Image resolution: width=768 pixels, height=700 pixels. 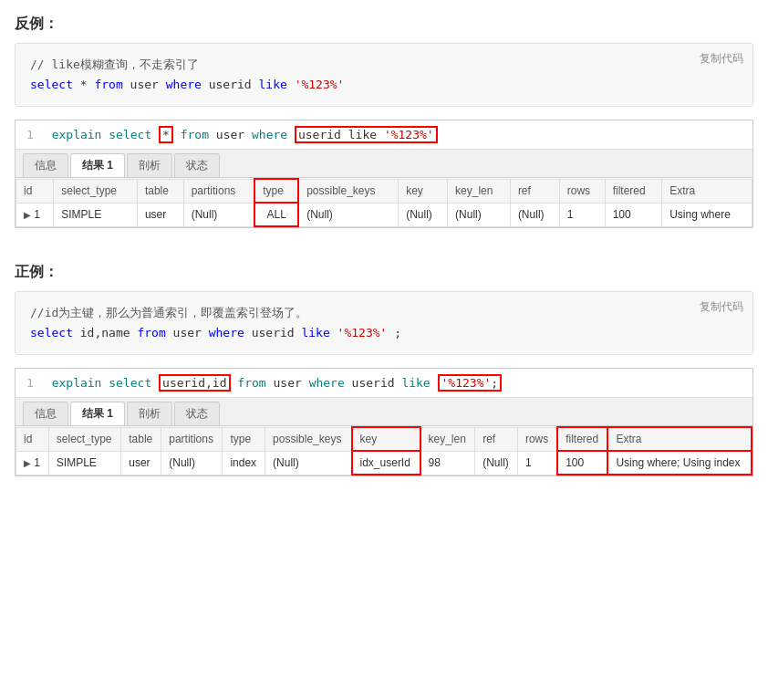 I want to click on cell-key-len: (Null), so click(x=480, y=214).